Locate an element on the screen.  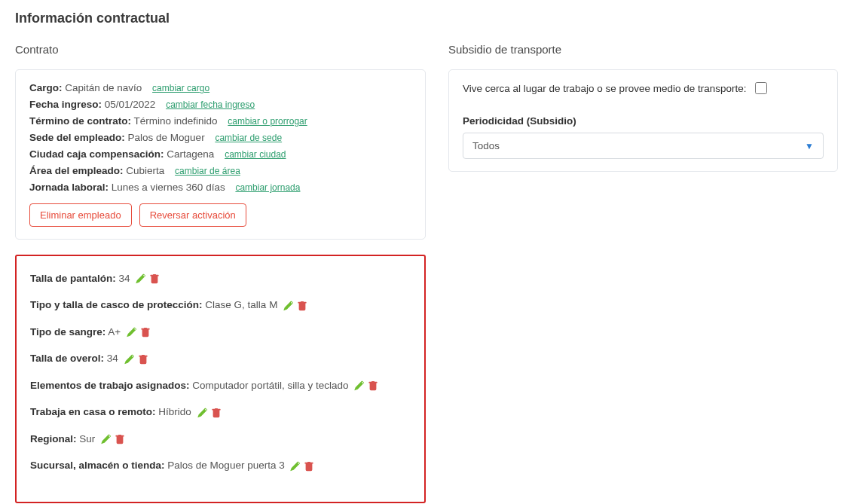
custom-field-value: Computador portátil, silla y teclado is located at coordinates (270, 386).